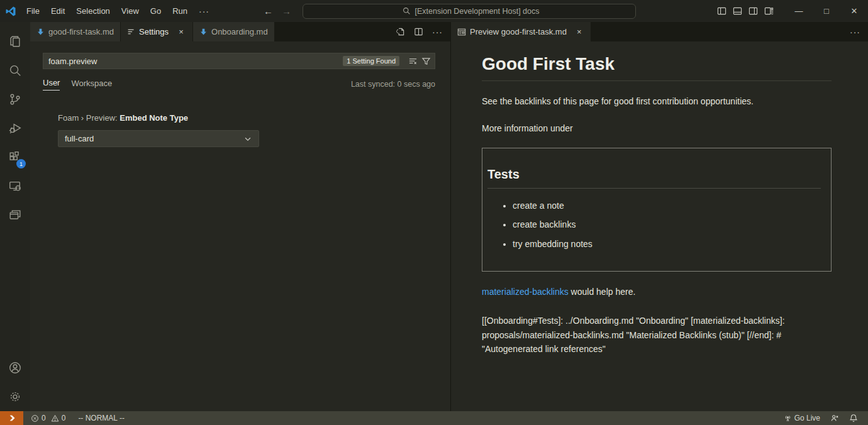 Image resolution: width=868 pixels, height=425 pixels. Describe the element at coordinates (521, 31) in the screenshot. I see `tab-preview-good-first-task: Preview good-first-task.md ×` at that location.